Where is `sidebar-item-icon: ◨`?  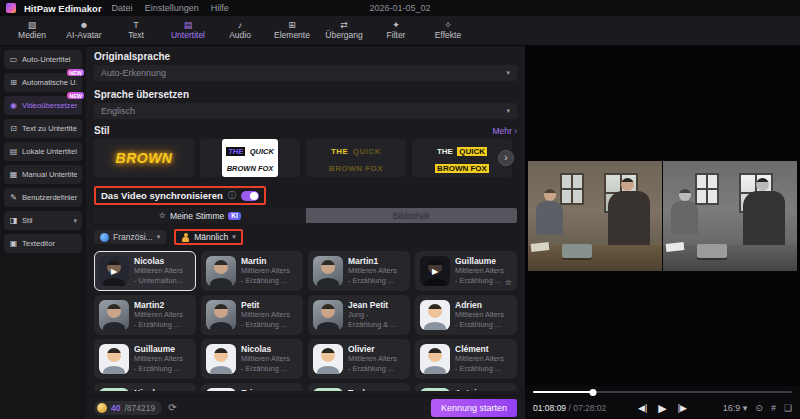 sidebar-item-icon: ◨ is located at coordinates (14, 220).